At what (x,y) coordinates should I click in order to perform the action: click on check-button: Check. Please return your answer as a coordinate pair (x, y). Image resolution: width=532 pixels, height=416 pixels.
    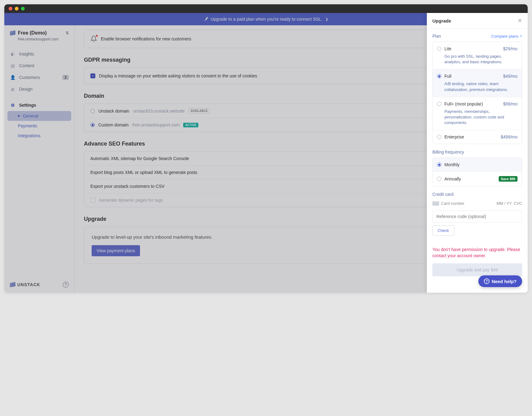
    Looking at the image, I should click on (443, 231).